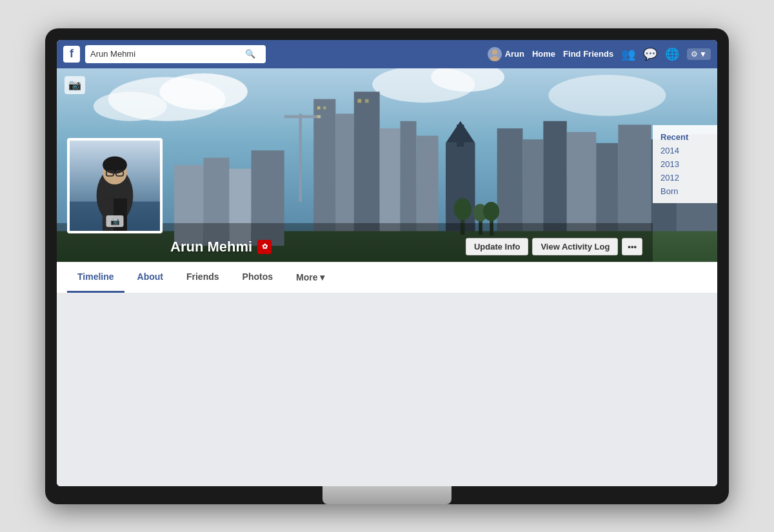 This screenshot has height=532, width=774. I want to click on search-input, so click(168, 54).